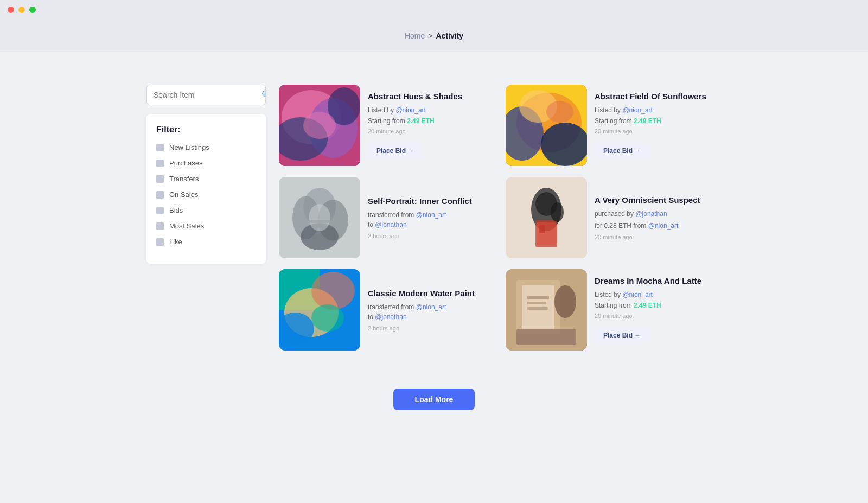 The image size is (868, 503). Describe the element at coordinates (658, 131) in the screenshot. I see `art-time-sunflowers: 20 minute ago` at that location.